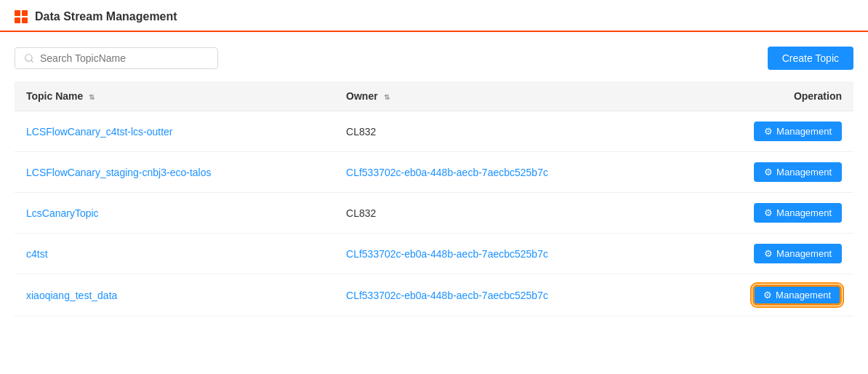 The width and height of the screenshot is (868, 374). Describe the element at coordinates (174, 172) in the screenshot. I see `cell-topic-name: LCSFlowCanary_staging-cnbj3-eco-talos` at that location.